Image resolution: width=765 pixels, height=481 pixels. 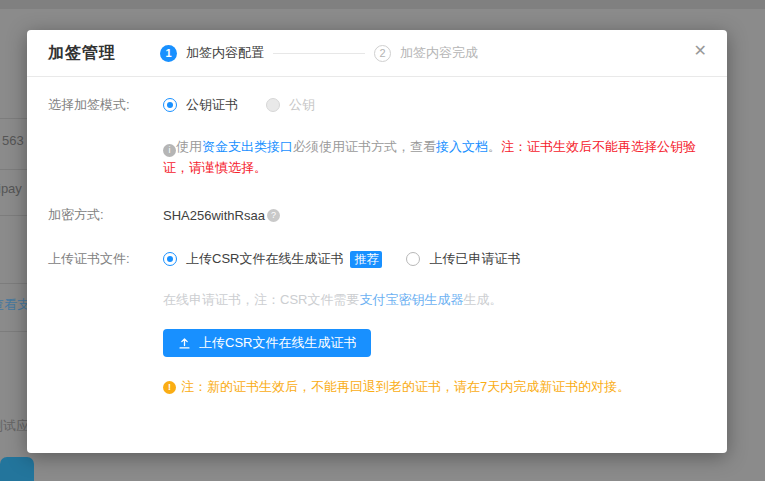 What do you see at coordinates (342, 259) in the screenshot?
I see `upload-cert-options: 上传CSR文件在线生成证书 推荐 上传已申请证书` at bounding box center [342, 259].